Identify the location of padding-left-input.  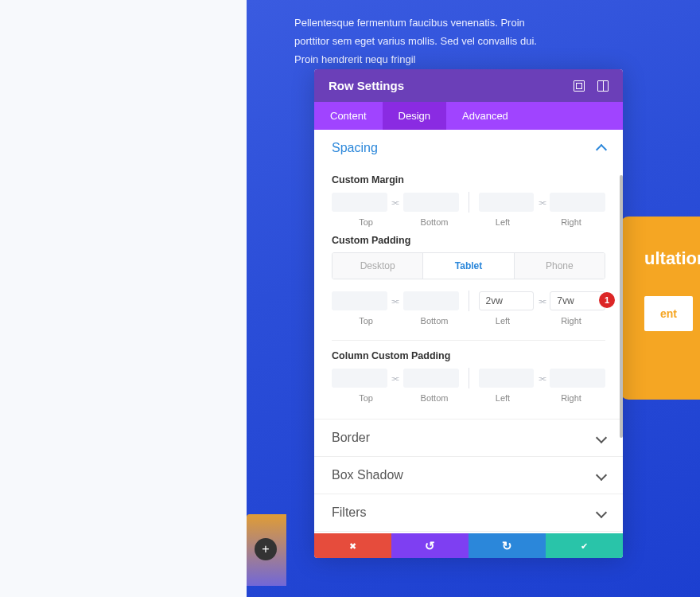
(507, 301).